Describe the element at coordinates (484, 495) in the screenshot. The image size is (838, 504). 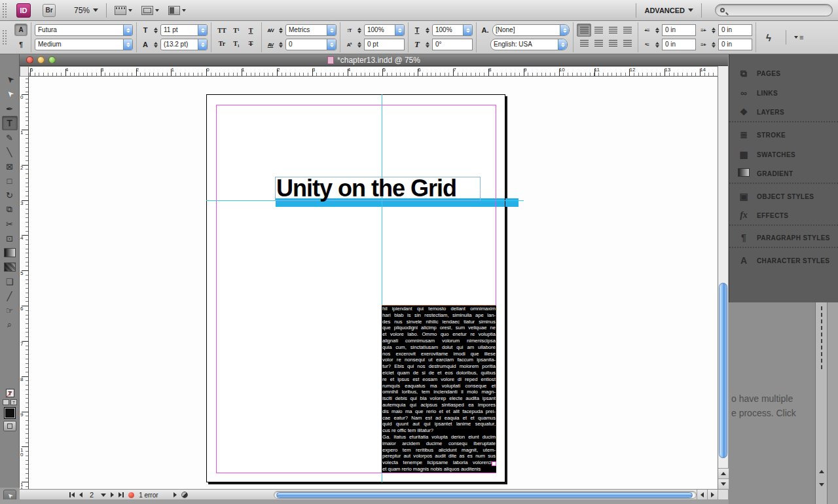
I see `horizontal-scrollbar-thumb` at that location.